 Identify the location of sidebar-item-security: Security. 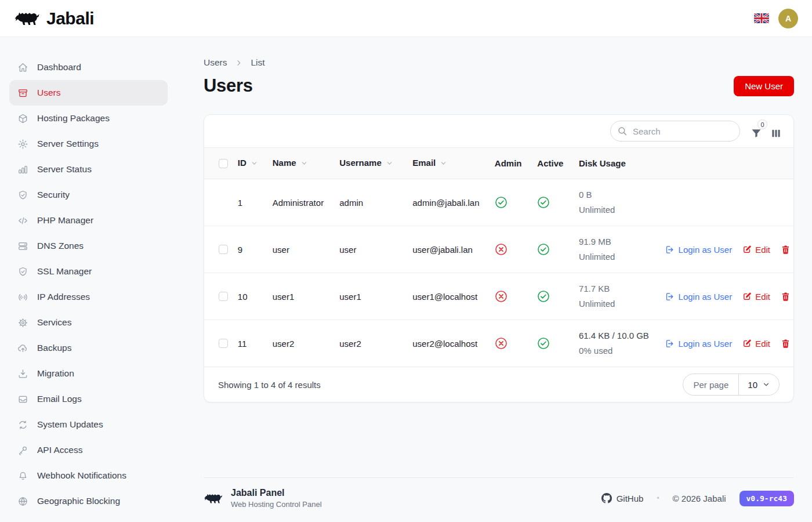
(88, 195).